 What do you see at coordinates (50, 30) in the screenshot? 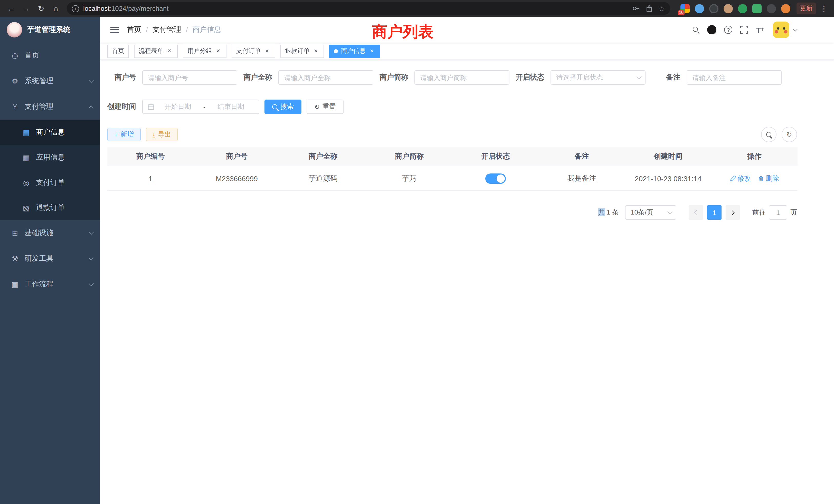
I see `sidebar-logo: 芋道管理系统` at bounding box center [50, 30].